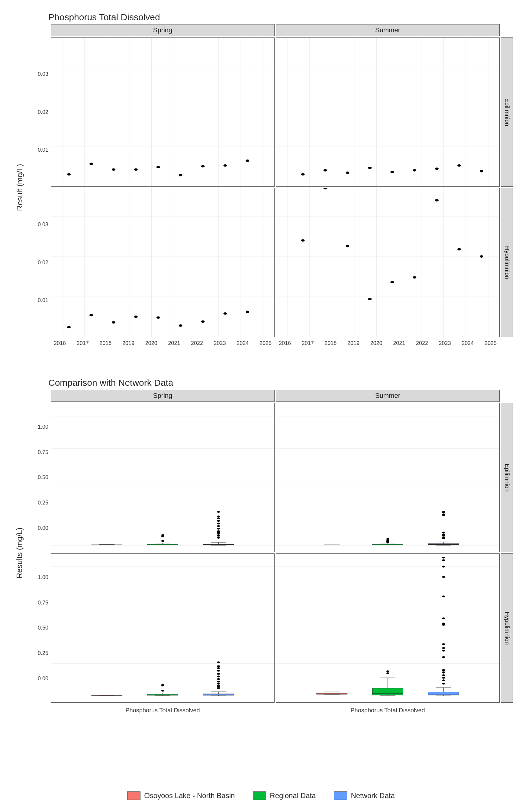 This screenshot has height=812, width=522. I want to click on yticks-top-row2: 0.030.020.01, so click(41, 262).